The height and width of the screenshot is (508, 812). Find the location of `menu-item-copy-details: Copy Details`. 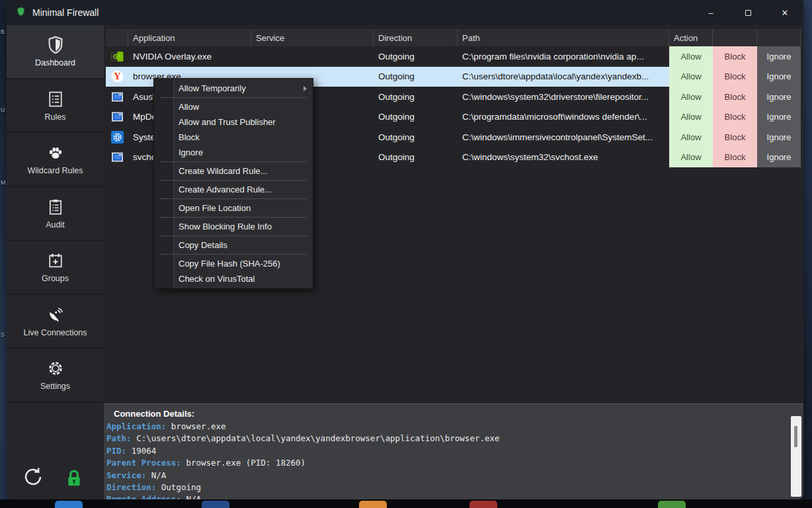

menu-item-copy-details: Copy Details is located at coordinates (233, 245).